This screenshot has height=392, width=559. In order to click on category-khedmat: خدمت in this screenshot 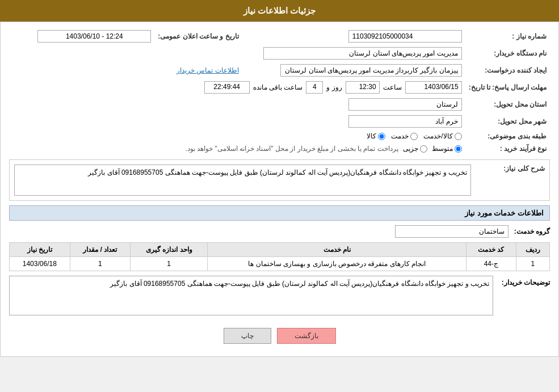, I will do `click(404, 136)`.